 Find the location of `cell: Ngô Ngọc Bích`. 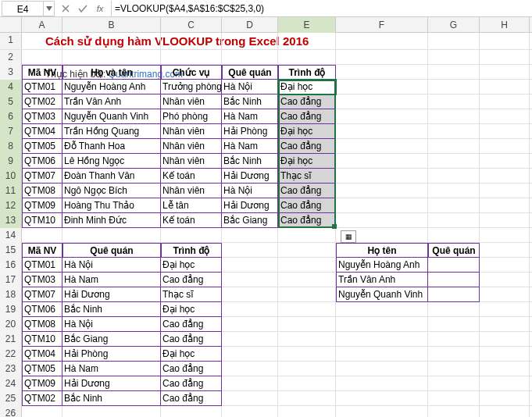

cell: Ngô Ngọc Bích is located at coordinates (112, 191).